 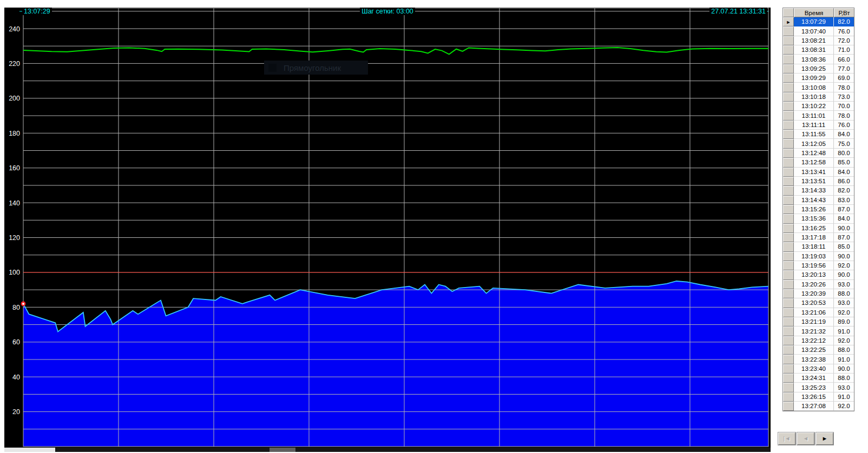 What do you see at coordinates (818, 182) in the screenshot?
I see `table-row: 13:13:5186.0` at bounding box center [818, 182].